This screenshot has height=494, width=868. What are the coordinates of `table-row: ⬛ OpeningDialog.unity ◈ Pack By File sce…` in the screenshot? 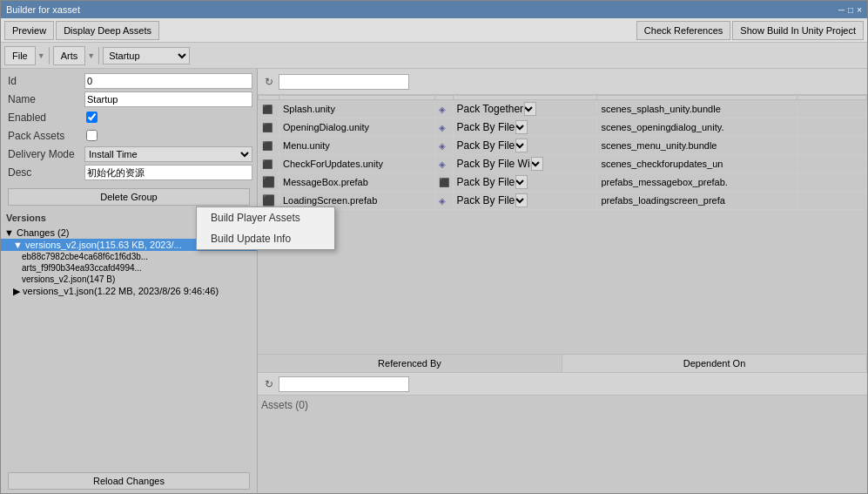 It's located at (562, 127).